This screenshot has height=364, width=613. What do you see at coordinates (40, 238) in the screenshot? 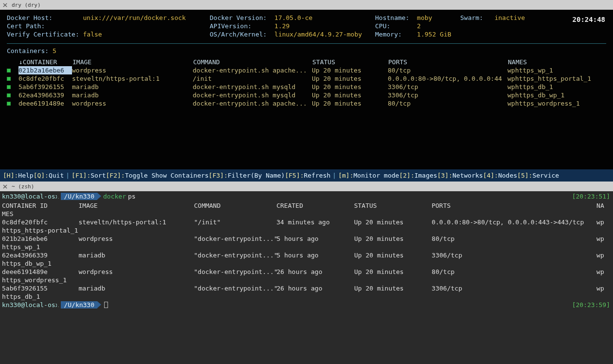
I see `ps-id: 021b2a16ebe6` at bounding box center [40, 238].